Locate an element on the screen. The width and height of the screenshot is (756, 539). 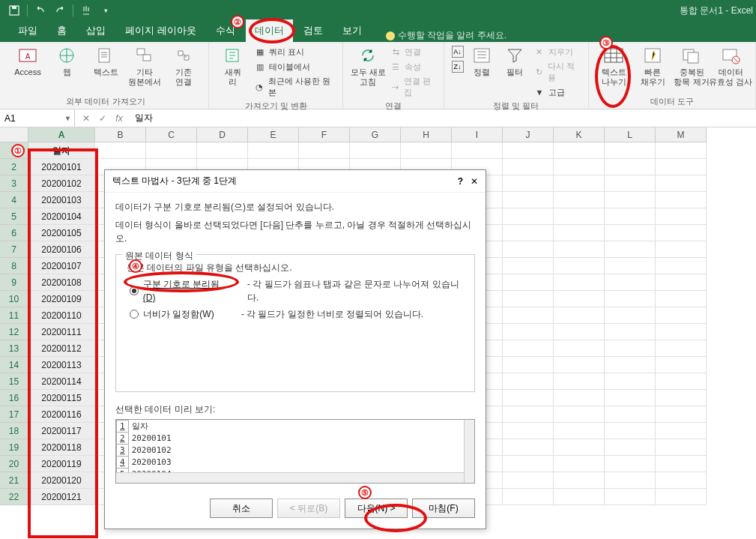
touch-mode-icon is located at coordinates (86, 10).